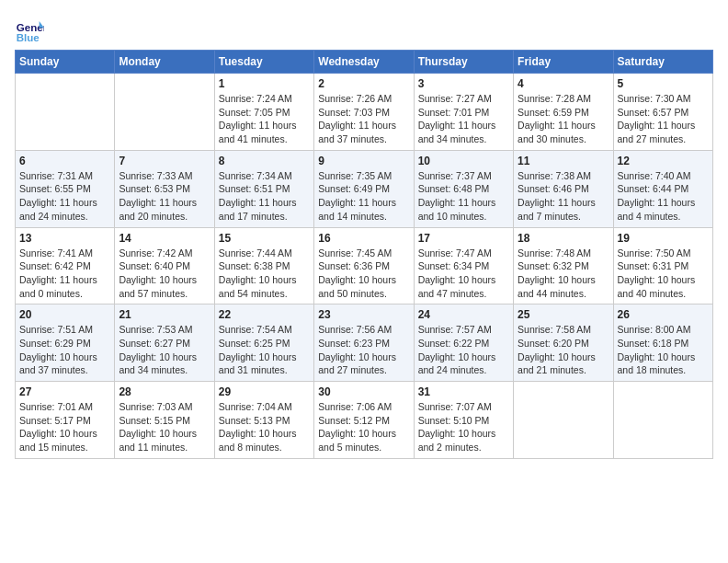  I want to click on calendar-cell: 28Sunrise: 7:03 AM Sunset: 5:15 PM Dayli…, so click(165, 420).